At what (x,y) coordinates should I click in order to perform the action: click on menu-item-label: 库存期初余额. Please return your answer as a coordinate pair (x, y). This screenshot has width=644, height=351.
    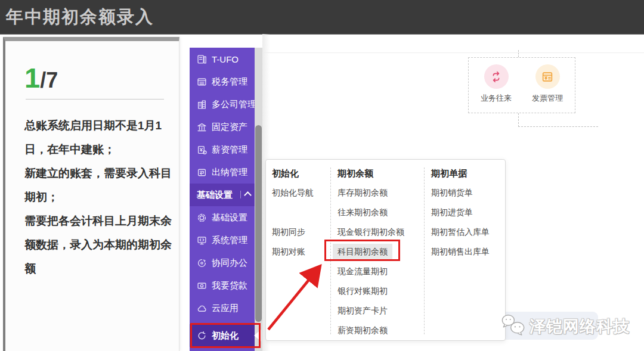
    Looking at the image, I should click on (363, 192).